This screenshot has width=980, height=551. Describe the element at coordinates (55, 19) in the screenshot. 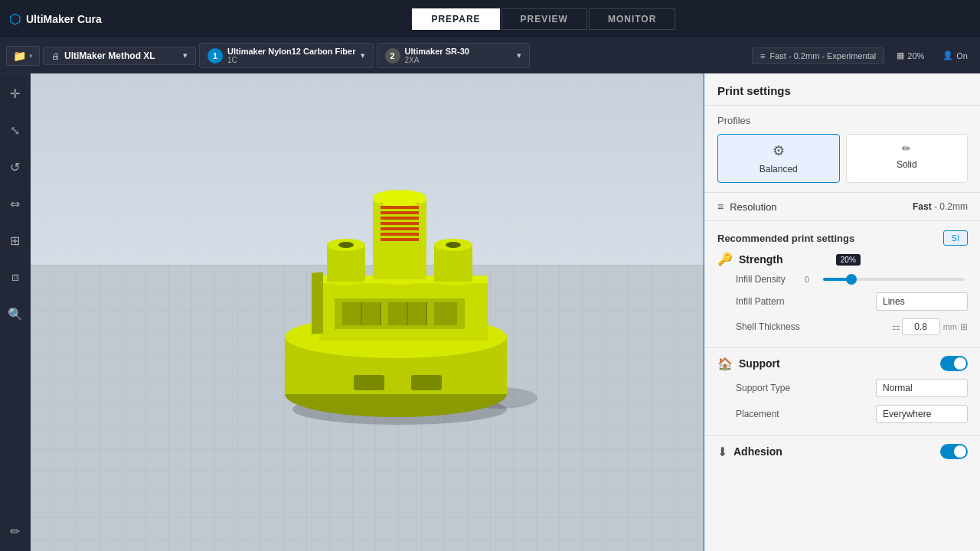

I see `logo-area: ⬡ UltiMaker Cura` at that location.